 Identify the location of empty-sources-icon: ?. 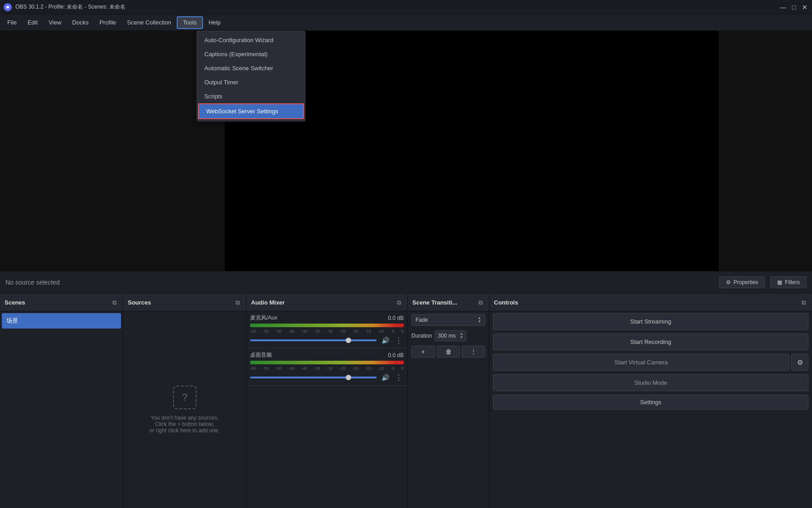
(185, 397).